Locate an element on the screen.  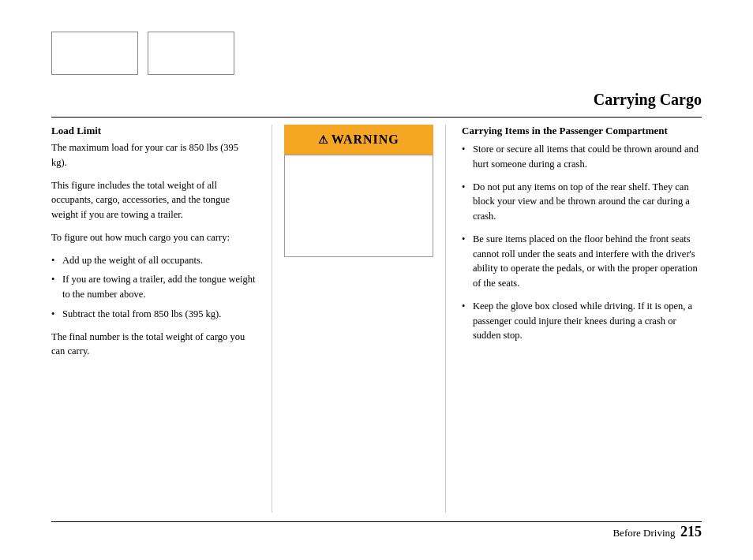
load-limit-bullets: Add up the weight of all occupants. If y… is located at coordinates (153, 287).